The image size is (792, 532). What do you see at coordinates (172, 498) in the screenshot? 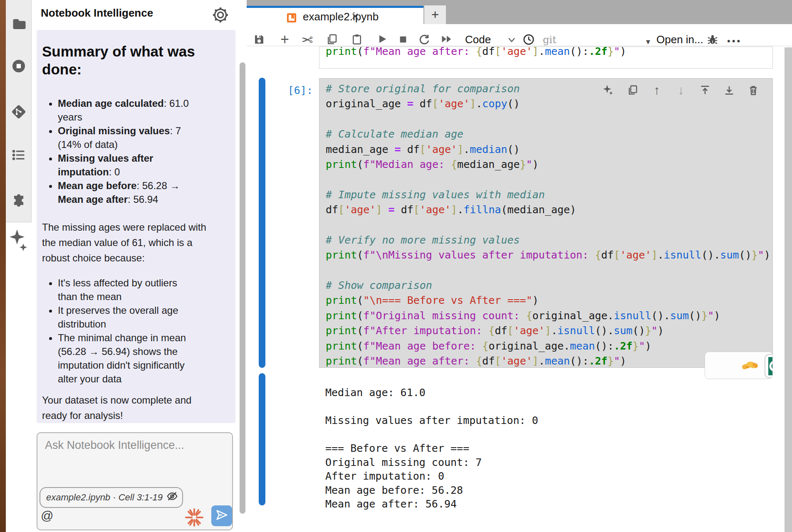
I see `eye-off-icon` at bounding box center [172, 498].